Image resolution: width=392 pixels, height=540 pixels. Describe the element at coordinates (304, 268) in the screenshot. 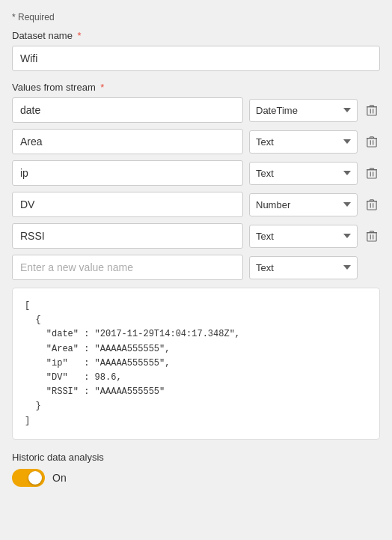

I see `new-value-type-select: DateTime Text Number` at that location.